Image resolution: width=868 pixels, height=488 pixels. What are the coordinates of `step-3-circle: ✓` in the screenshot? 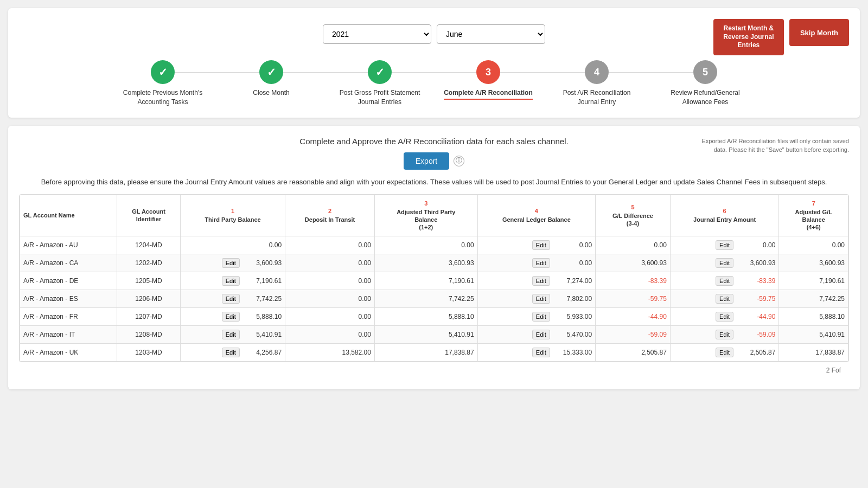 It's located at (380, 72).